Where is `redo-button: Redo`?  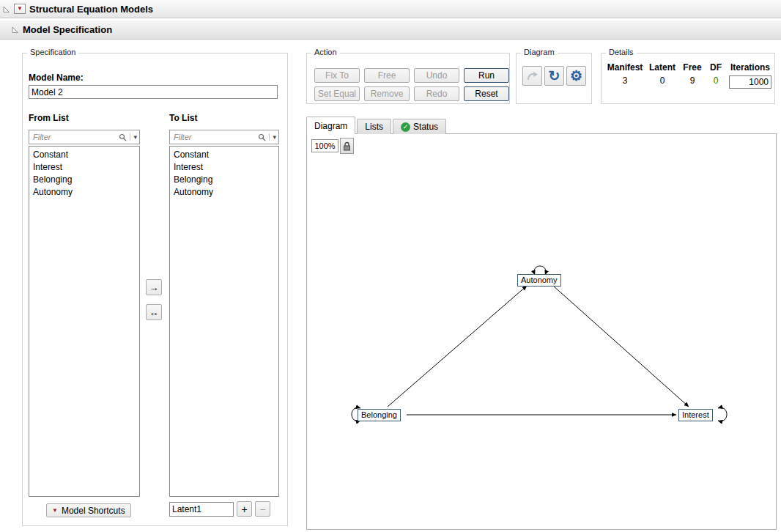
redo-button: Redo is located at coordinates (437, 94).